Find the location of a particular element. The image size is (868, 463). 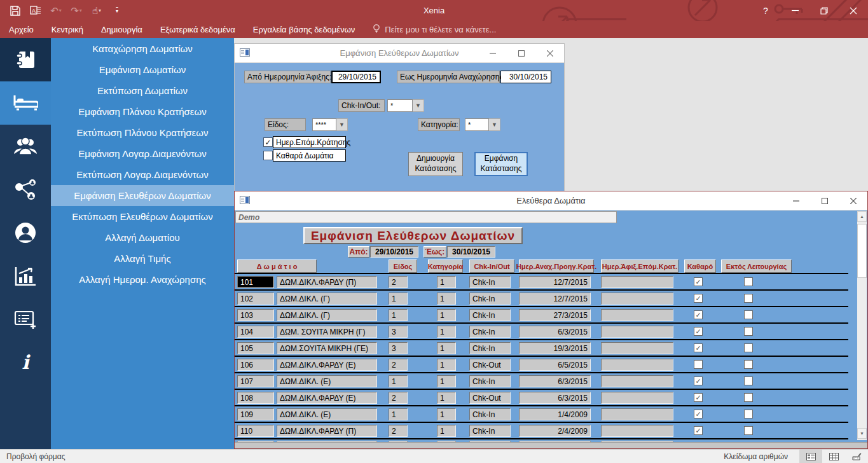

category-combo: *▼ is located at coordinates (483, 125).